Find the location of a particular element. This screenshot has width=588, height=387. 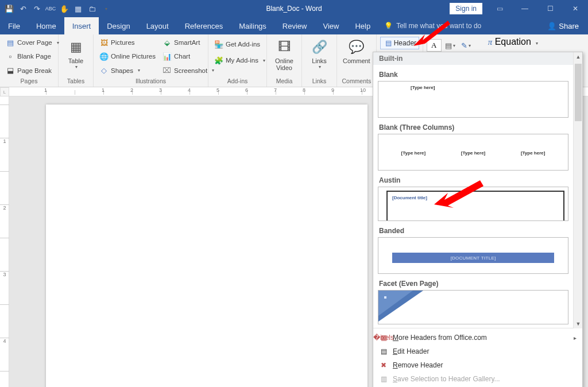

share-button: 👤 Share is located at coordinates (563, 26).